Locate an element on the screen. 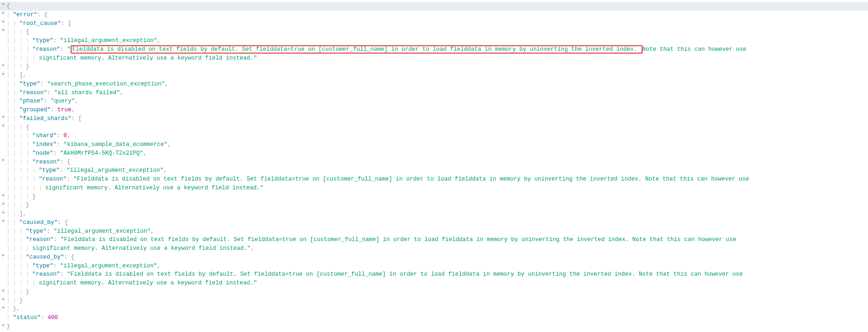 Image resolution: width=868 pixels, height=332 pixels. json-line: ||||"index": "kibana_sample_data_ecommer… is located at coordinates (434, 145).